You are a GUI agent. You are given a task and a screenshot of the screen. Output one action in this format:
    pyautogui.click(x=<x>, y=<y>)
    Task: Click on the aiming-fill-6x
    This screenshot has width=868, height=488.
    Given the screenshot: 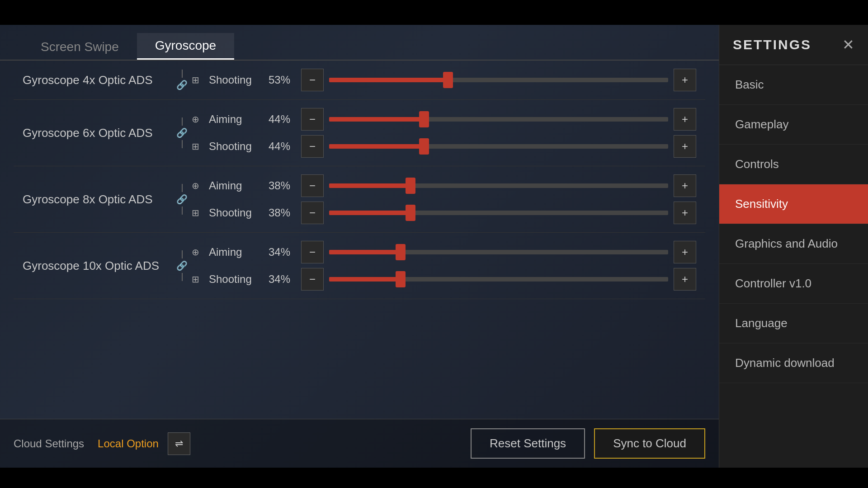 What is the action you would take?
    pyautogui.click(x=377, y=119)
    